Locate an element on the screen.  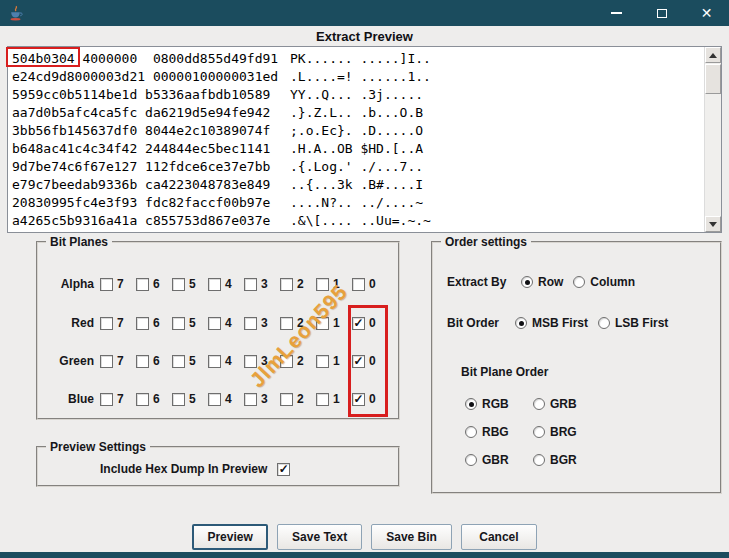
radio-label: MSB First is located at coordinates (560, 323).